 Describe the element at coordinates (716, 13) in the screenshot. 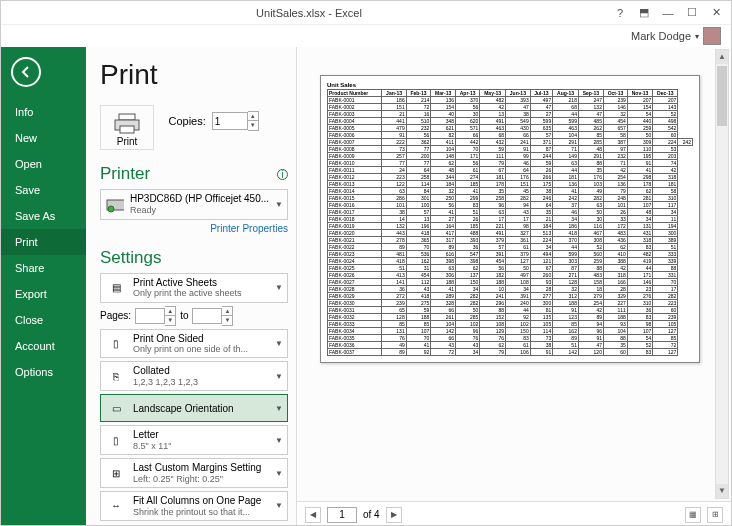

I see `close-button: ✕` at that location.